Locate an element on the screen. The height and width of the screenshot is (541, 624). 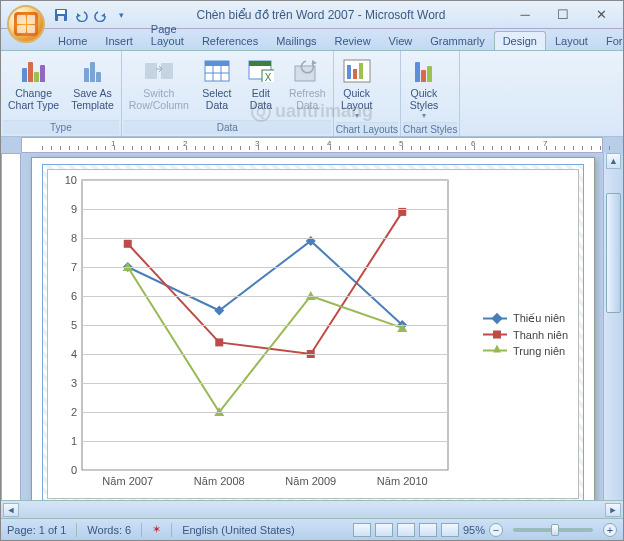
quick-styles-label: Quick Styles is located at coordinates (424, 99).